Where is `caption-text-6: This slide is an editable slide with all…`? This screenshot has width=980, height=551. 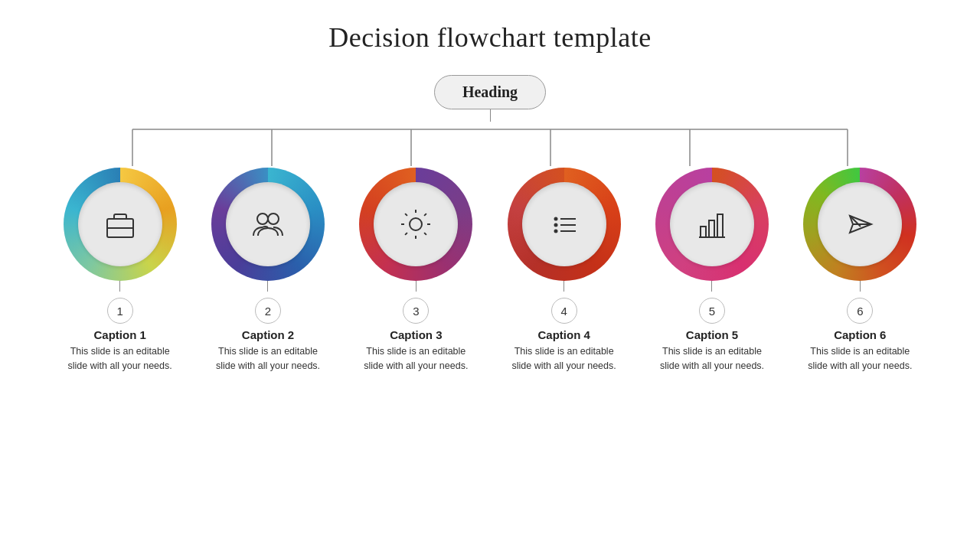
caption-text-6: This slide is an editable slide with all… is located at coordinates (860, 359).